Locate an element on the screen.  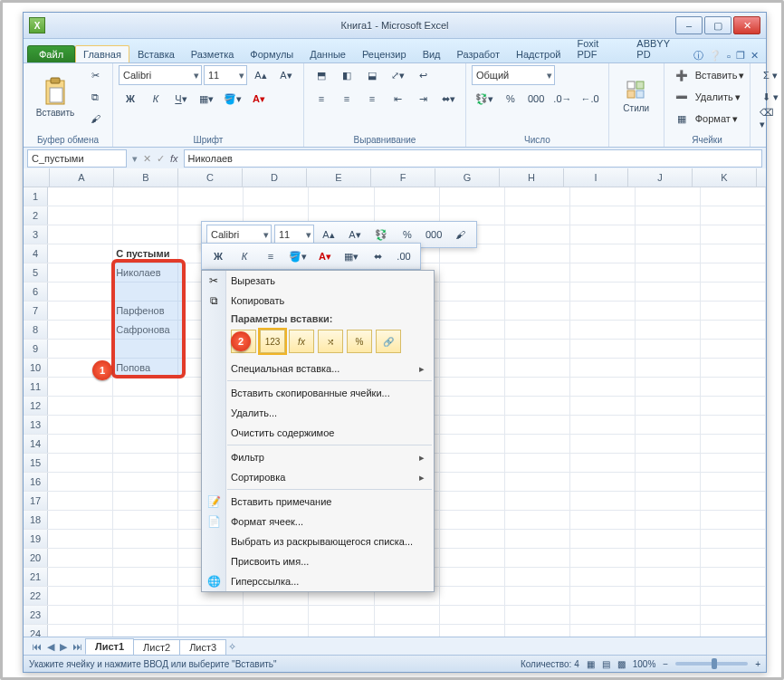
italic-icon: К is located at coordinates (156, 99).